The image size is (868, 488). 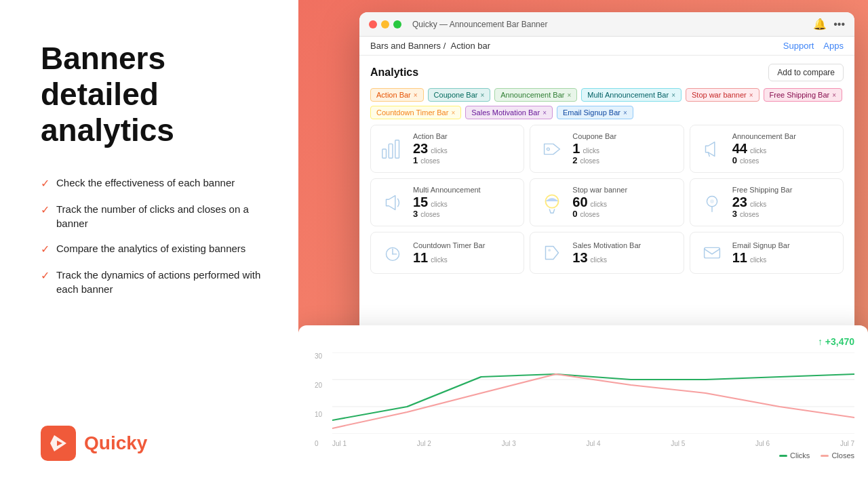 What do you see at coordinates (373, 24) in the screenshot?
I see `traffic-light-red` at bounding box center [373, 24].